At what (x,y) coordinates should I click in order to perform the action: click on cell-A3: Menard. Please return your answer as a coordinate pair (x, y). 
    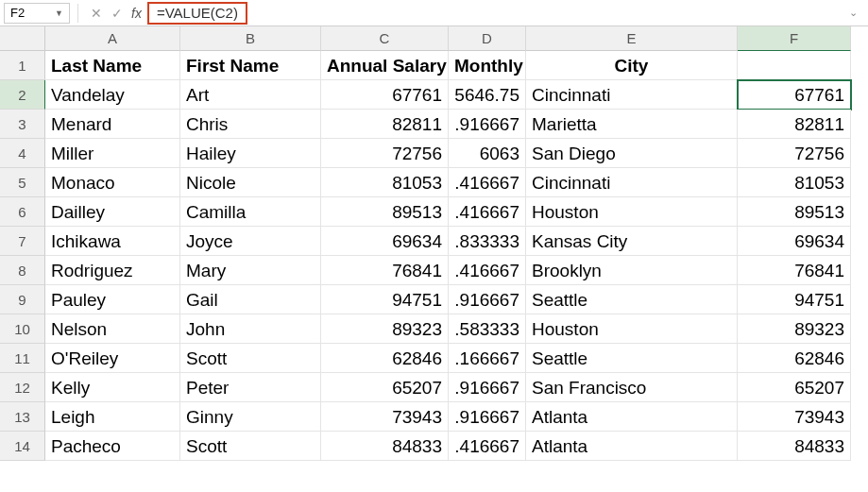
    Looking at the image, I should click on (113, 125).